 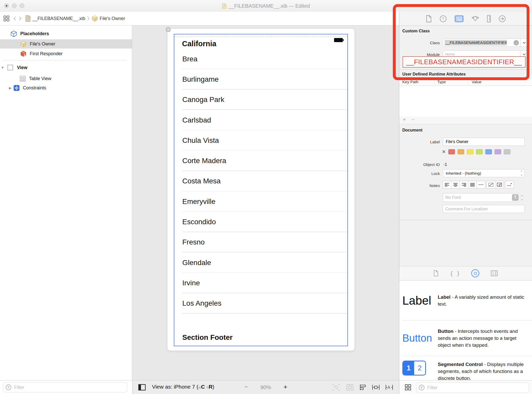 What do you see at coordinates (455, 185) in the screenshot?
I see `align-center-icon` at bounding box center [455, 185].